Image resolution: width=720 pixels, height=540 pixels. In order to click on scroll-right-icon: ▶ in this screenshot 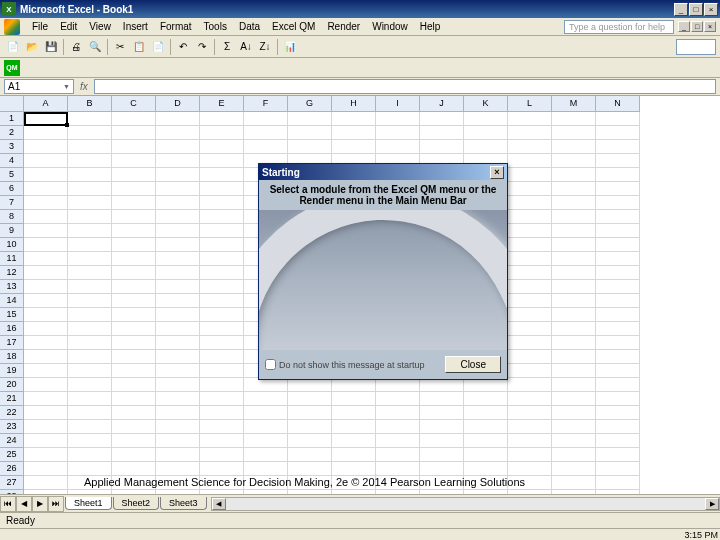, I will do `click(712, 504)`.